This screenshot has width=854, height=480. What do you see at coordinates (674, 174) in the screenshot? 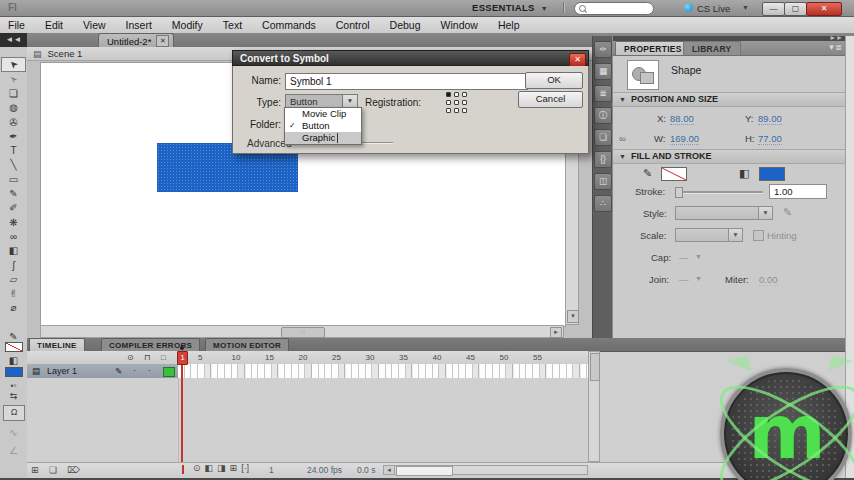
I see `stroke-color-swatch` at bounding box center [674, 174].